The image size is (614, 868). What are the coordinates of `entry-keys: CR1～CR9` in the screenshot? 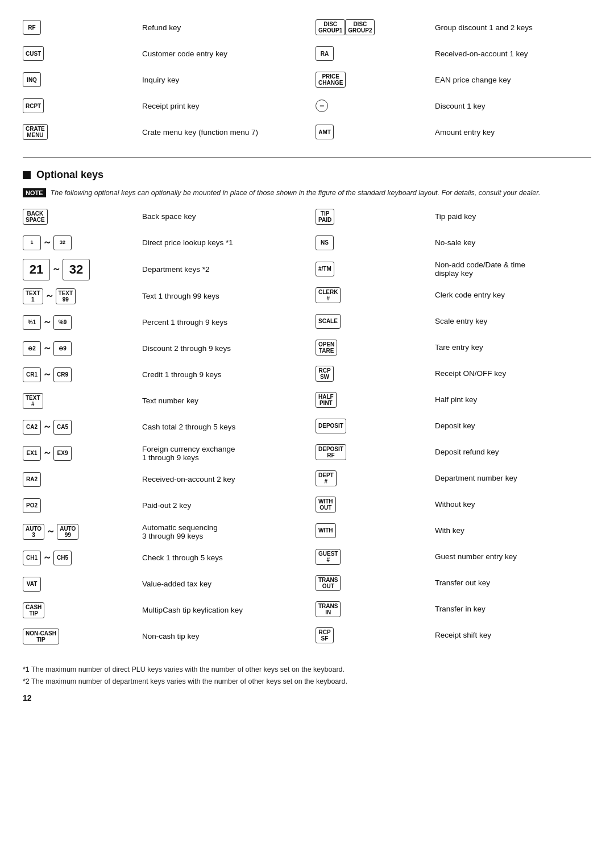 It's located at (82, 375).